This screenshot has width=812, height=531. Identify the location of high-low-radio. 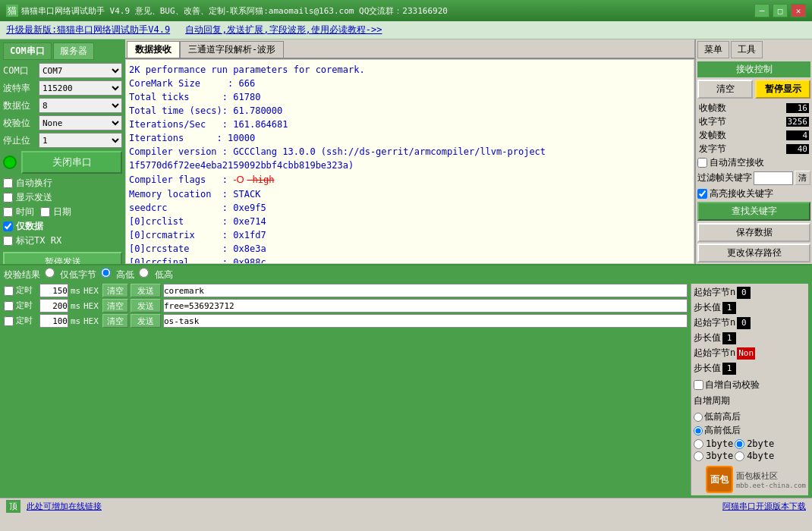
(106, 273).